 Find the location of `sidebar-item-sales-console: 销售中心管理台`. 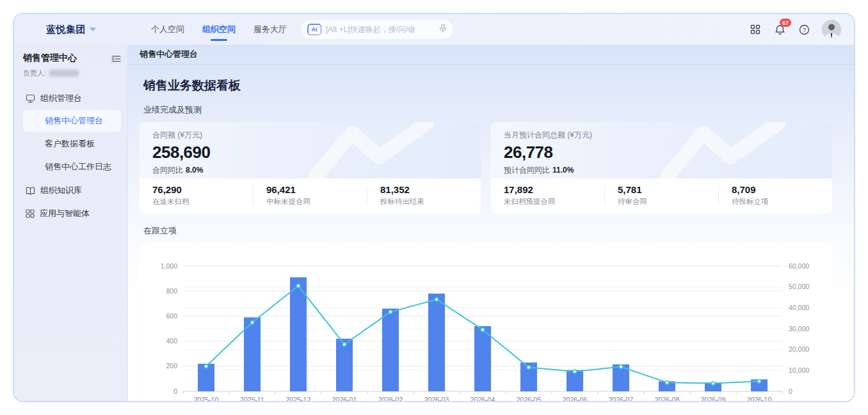

sidebar-item-sales-console: 销售中心管理台 is located at coordinates (72, 121).